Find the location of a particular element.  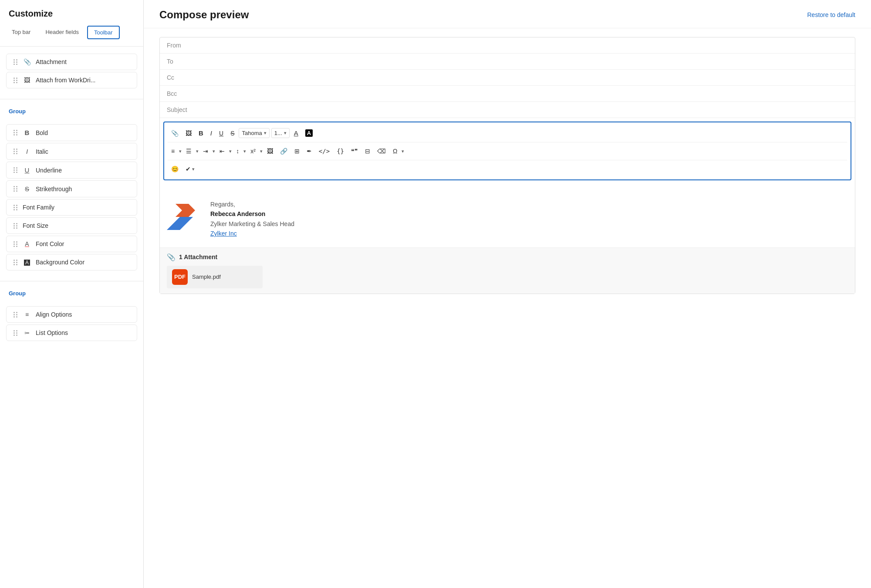

attachment-file-item: PDF Sample.pdf is located at coordinates (215, 277).